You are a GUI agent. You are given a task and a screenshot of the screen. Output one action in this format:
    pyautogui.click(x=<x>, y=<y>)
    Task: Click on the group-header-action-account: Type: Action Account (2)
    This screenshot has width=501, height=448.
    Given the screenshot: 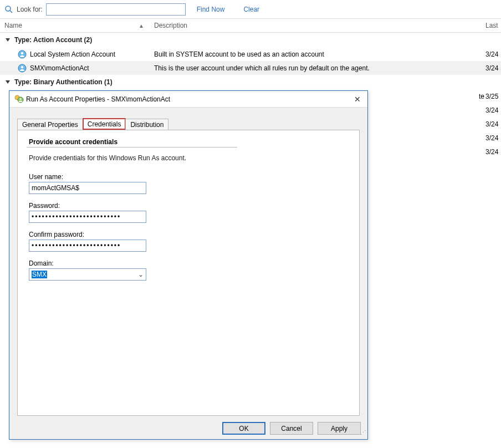 What is the action you would take?
    pyautogui.click(x=250, y=40)
    